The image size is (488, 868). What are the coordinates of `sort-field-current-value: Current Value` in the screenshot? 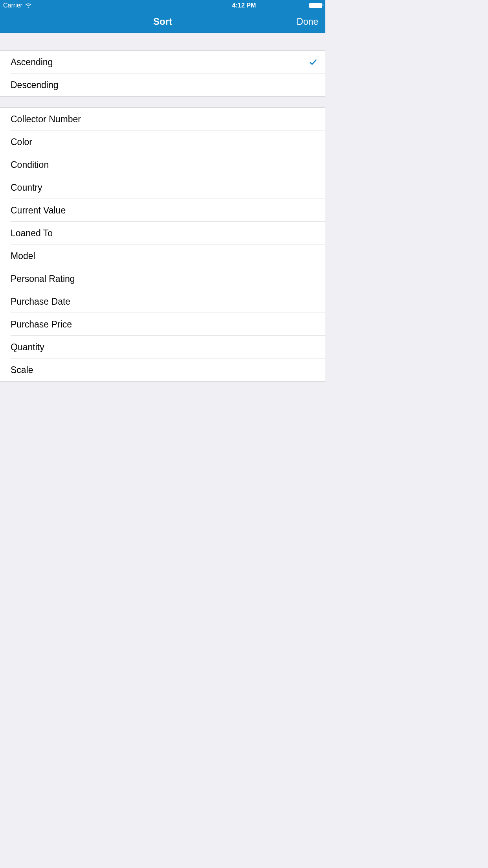 It's located at (163, 210).